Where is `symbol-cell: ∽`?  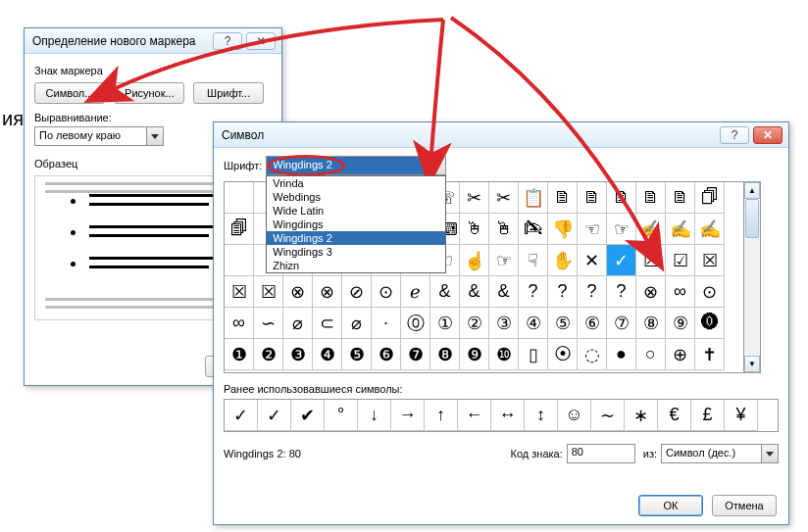
symbol-cell: ∽ is located at coordinates (269, 323).